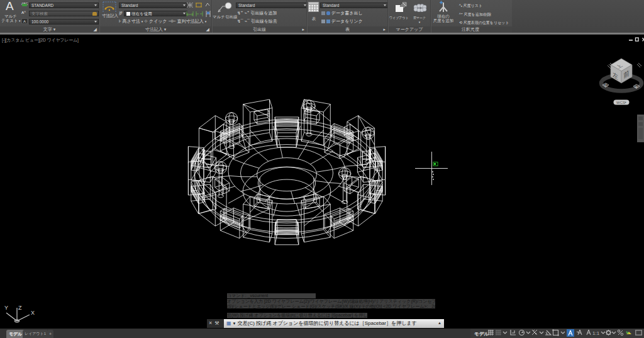 The image size is (644, 338). I want to click on svg-text: 1:1, so click(596, 334).